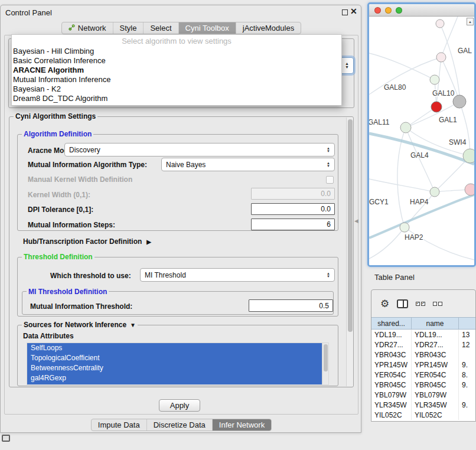 The width and height of the screenshot is (476, 450). What do you see at coordinates (385, 304) in the screenshot?
I see `gear-icon: ⚙` at bounding box center [385, 304].